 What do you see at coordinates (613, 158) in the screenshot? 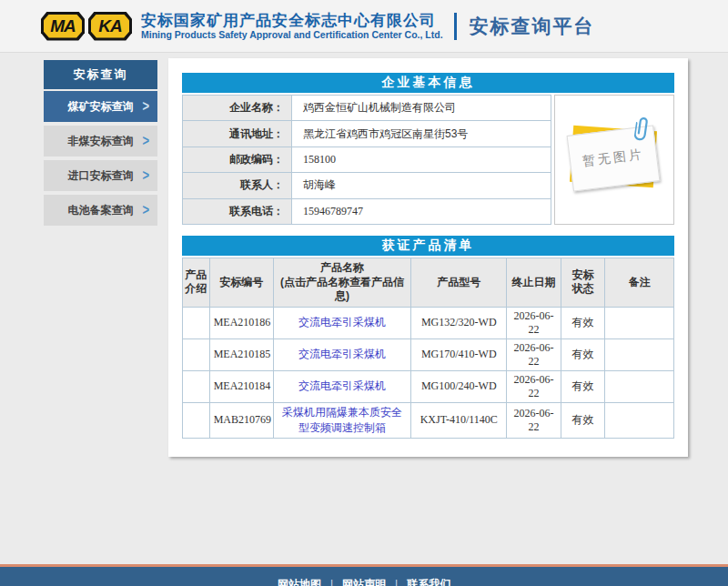
I see `no-image-text: 暂无图片` at bounding box center [613, 158].